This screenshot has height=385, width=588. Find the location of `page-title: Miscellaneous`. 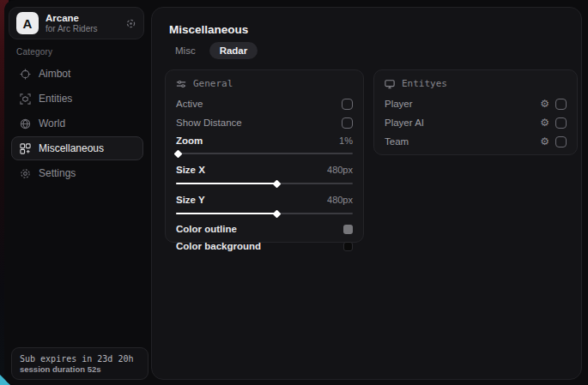

page-title: Miscellaneous is located at coordinates (209, 29).